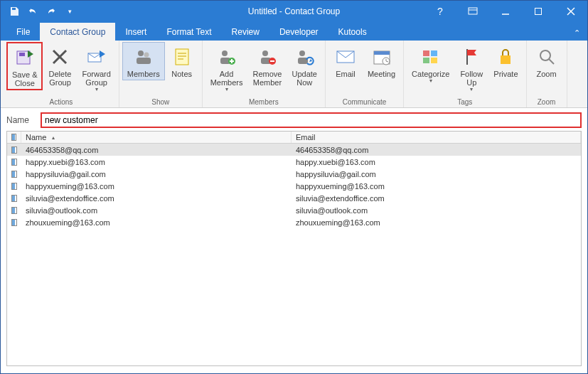 This screenshot has height=374, width=588. Describe the element at coordinates (61, 74) in the screenshot. I see `group-actions: Save &Close DeleteGroup ForwardGroup Act…` at that location.